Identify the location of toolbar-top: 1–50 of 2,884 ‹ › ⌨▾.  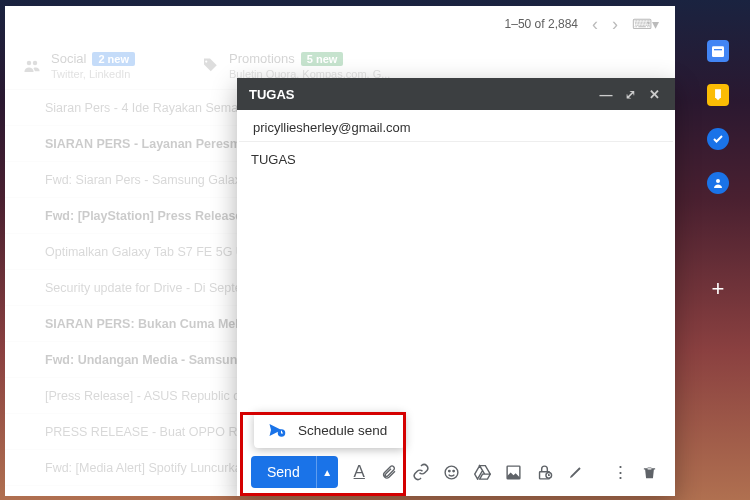
(340, 24).